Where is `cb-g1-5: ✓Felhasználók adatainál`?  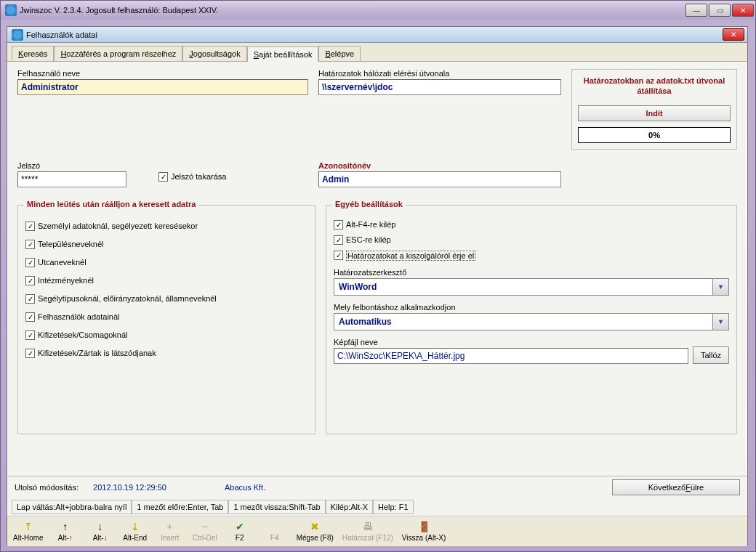 cb-g1-5: ✓Felhasználók adatainál is located at coordinates (166, 317).